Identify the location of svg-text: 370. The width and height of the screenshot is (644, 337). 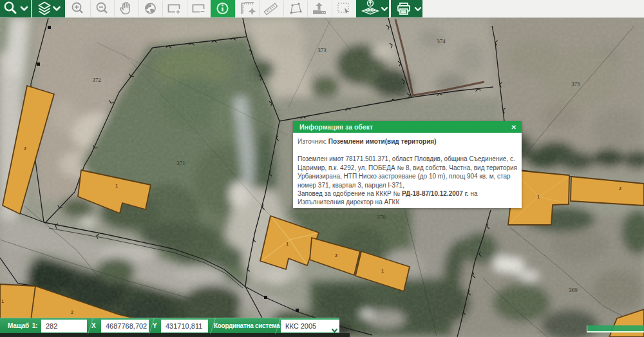
(381, 217).